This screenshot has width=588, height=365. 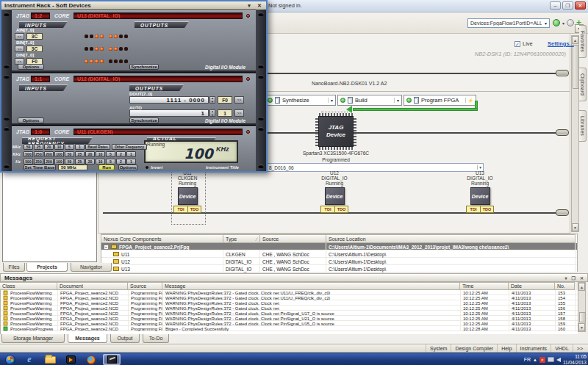 What do you see at coordinates (575, 360) in the screenshot?
I see `taskbar-clock: 11:05 11/04/2013` at bounding box center [575, 360].